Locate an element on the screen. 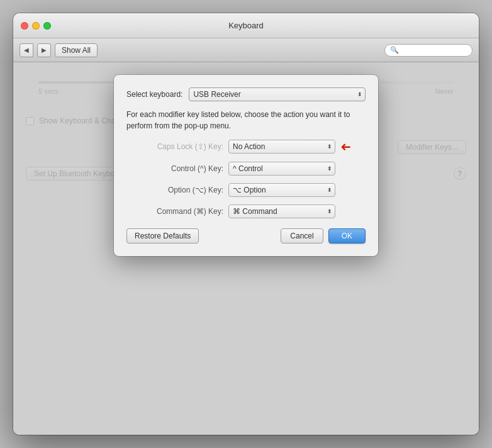 The image size is (492, 448). keyboard-select: USB Receiver is located at coordinates (277, 94).